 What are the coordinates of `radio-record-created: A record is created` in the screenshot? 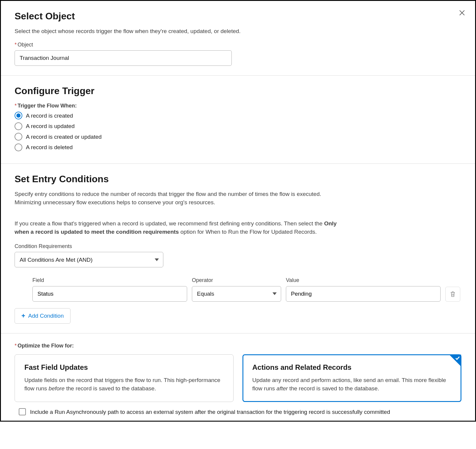 It's located at (238, 116).